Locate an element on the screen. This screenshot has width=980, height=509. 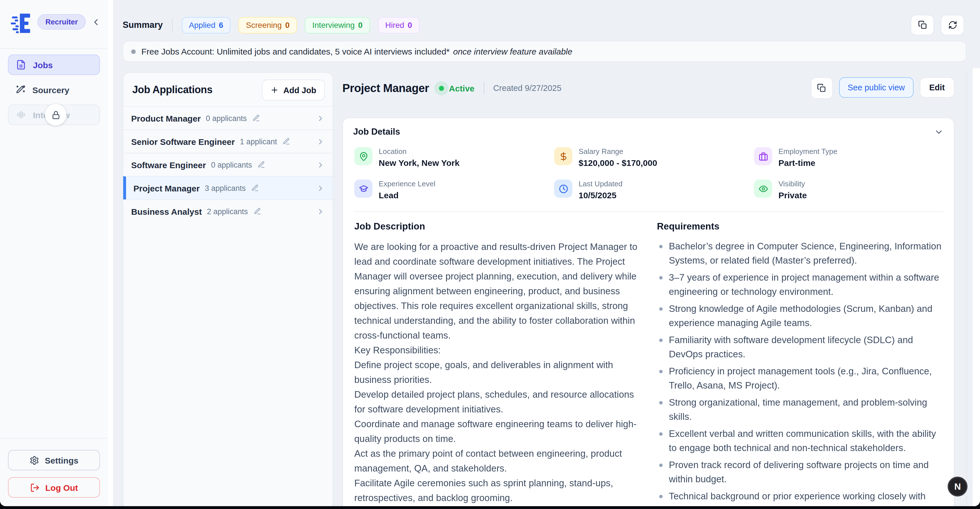
sidebar-edge is located at coordinates (110, 253).